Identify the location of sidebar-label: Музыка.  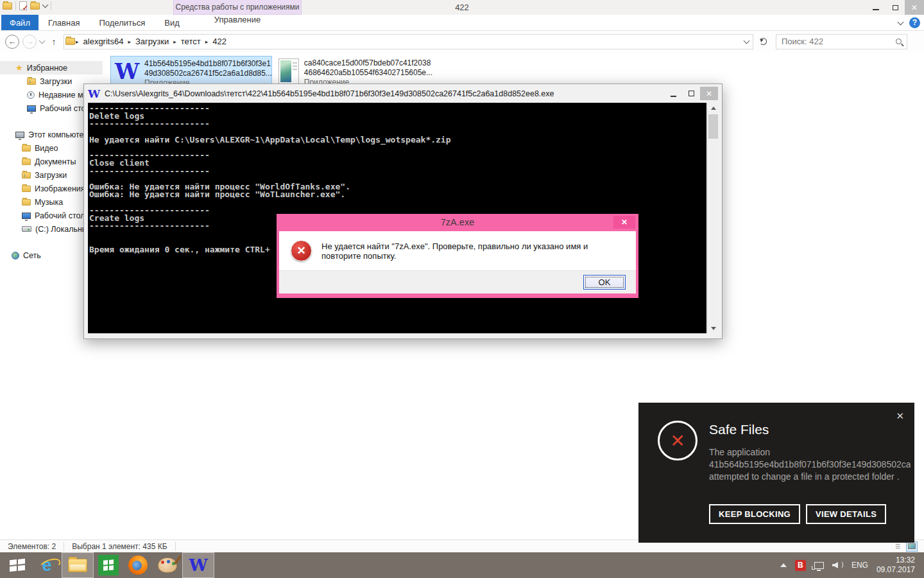
(49, 202).